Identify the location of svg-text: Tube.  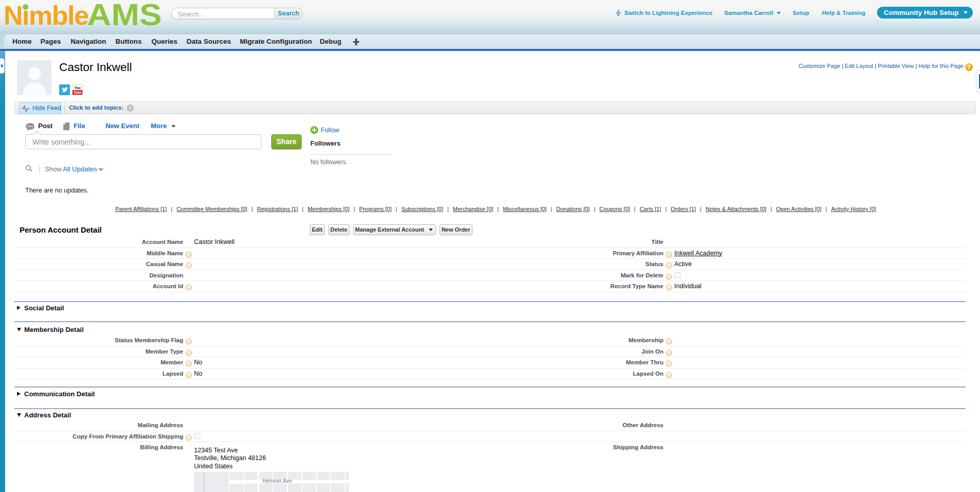
(77, 93).